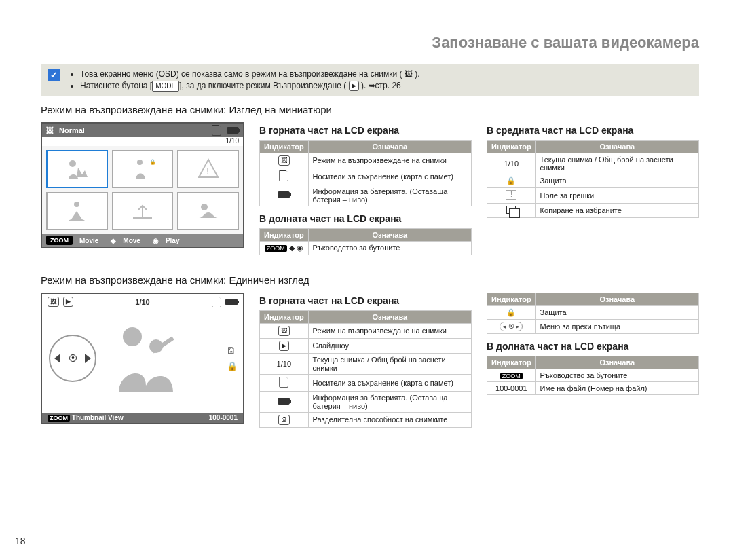 This screenshot has width=733, height=560. Describe the element at coordinates (511, 326) in the screenshot. I see `nav-icon: ◂ ⦿ ▸` at that location.